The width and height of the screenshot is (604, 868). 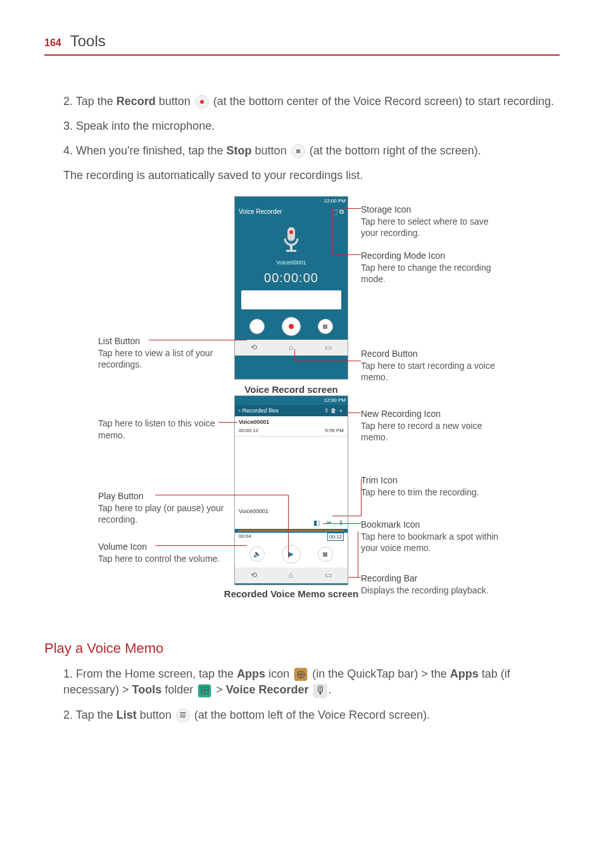 I want to click on instruction-list: 2. Tap the Record button (at the bottom …, so click(x=302, y=127).